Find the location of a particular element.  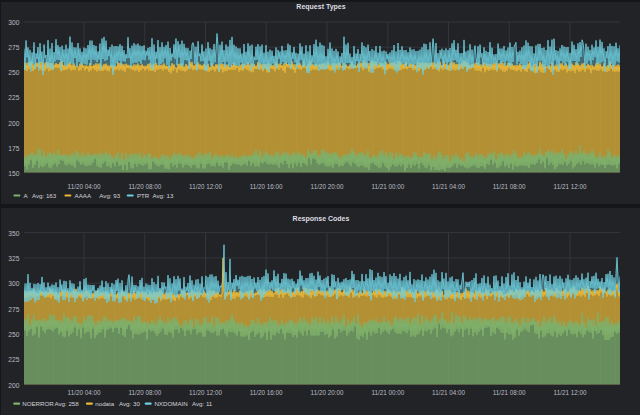

svg-text: Response Codes is located at coordinates (322, 219).